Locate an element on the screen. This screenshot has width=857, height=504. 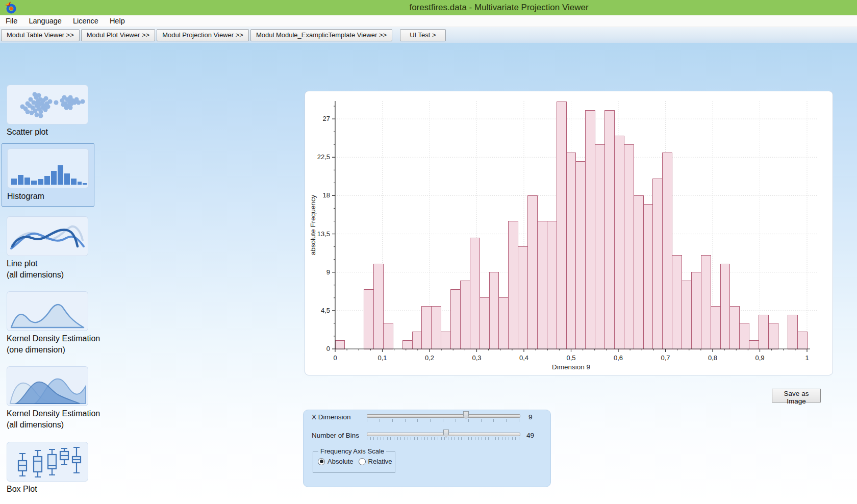
save-as-image-button: Save as Image is located at coordinates (796, 396).